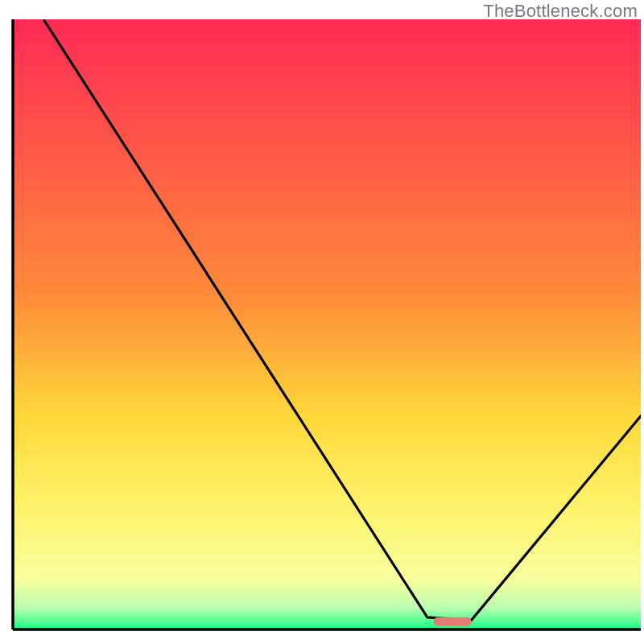 The width and height of the screenshot is (644, 644). What do you see at coordinates (452, 621) in the screenshot?
I see `optimal-marker` at bounding box center [452, 621].